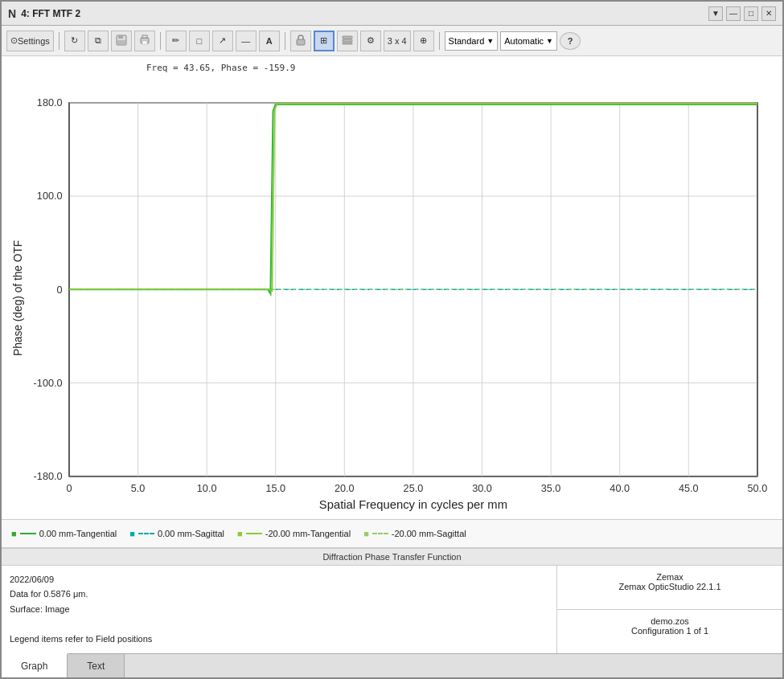  I want to click on arrow-icon: ↗, so click(222, 40).